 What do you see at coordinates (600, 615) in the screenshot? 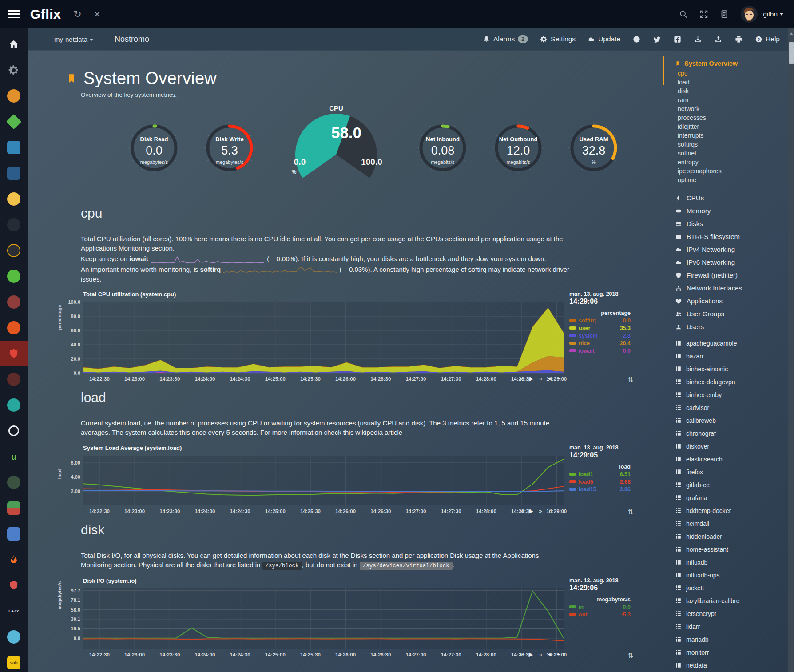
I see `legend-row-out: out-5.3` at bounding box center [600, 615].